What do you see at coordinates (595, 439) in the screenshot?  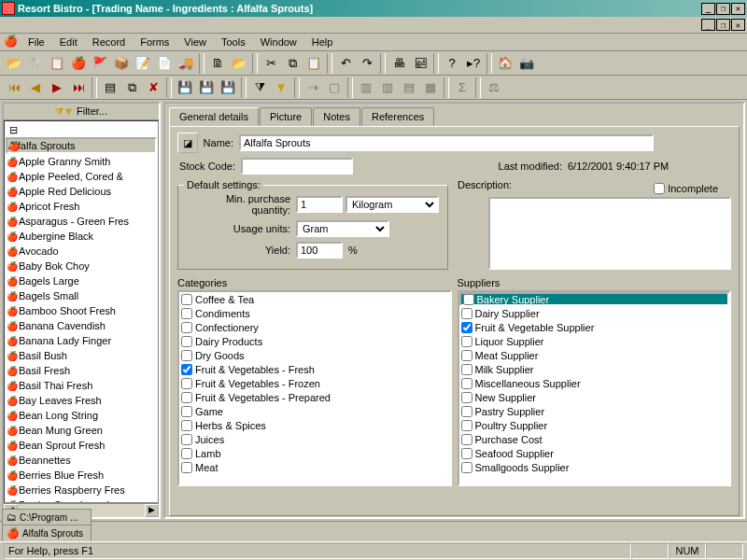 I see `supplier-item: Purchase Cost` at bounding box center [595, 439].